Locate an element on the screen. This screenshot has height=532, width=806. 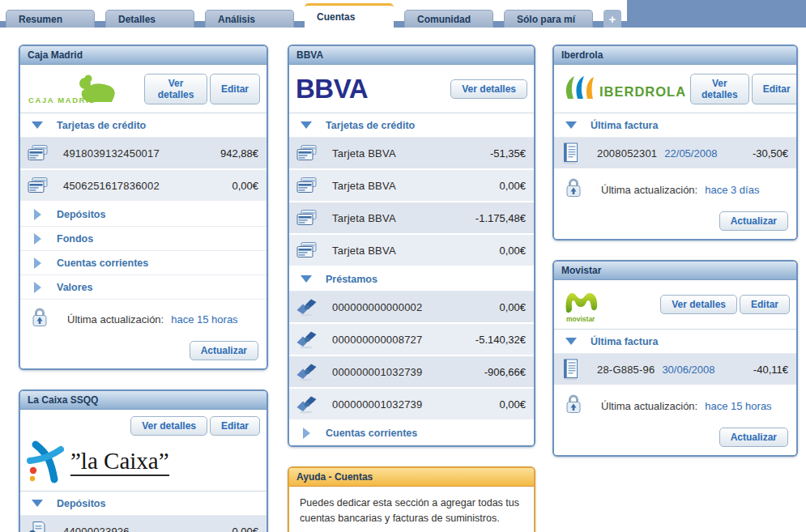
account-name: 000000000008727 is located at coordinates (377, 340).